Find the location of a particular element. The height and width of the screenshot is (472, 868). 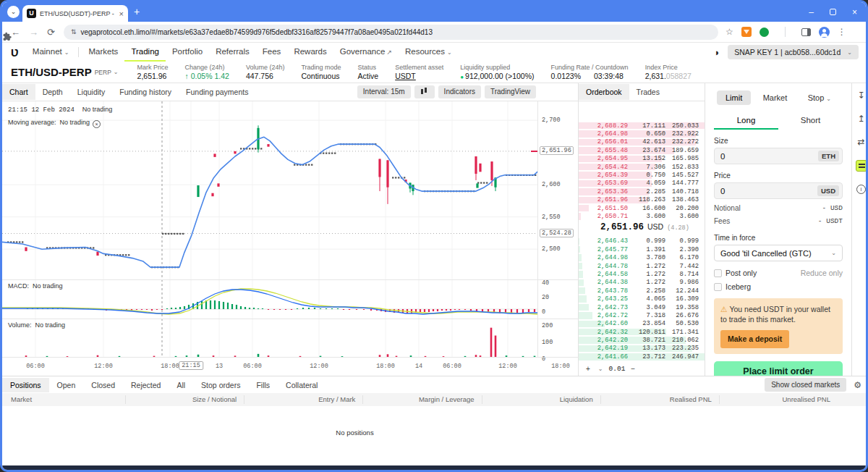

ask-row: 2,655.48 23.674 189.659 is located at coordinates (642, 151).